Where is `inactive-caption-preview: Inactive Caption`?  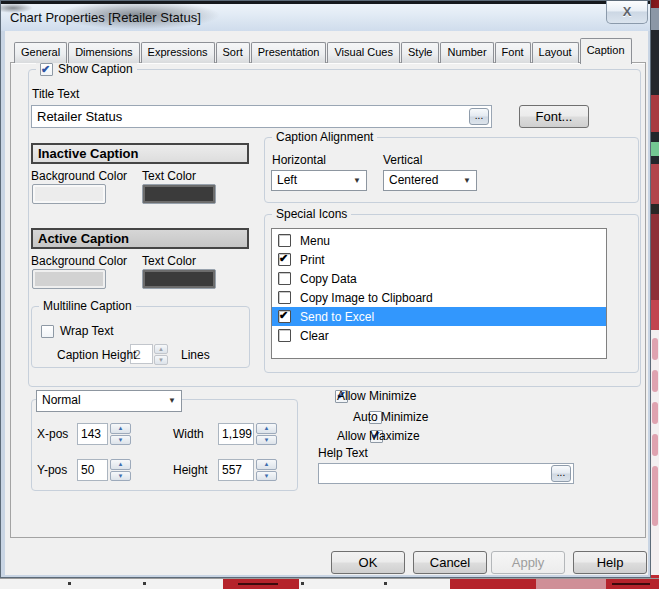
inactive-caption-preview: Inactive Caption is located at coordinates (140, 154).